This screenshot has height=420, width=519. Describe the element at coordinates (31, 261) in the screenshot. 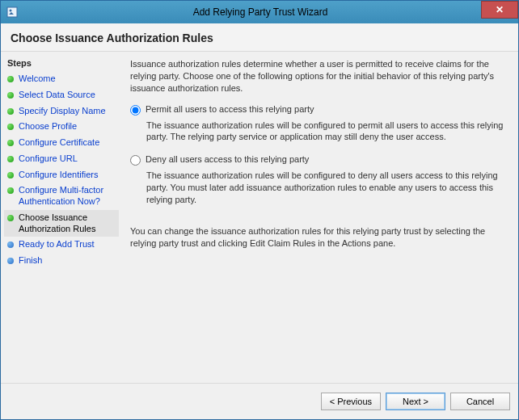

I see `step-label: Finish` at that location.